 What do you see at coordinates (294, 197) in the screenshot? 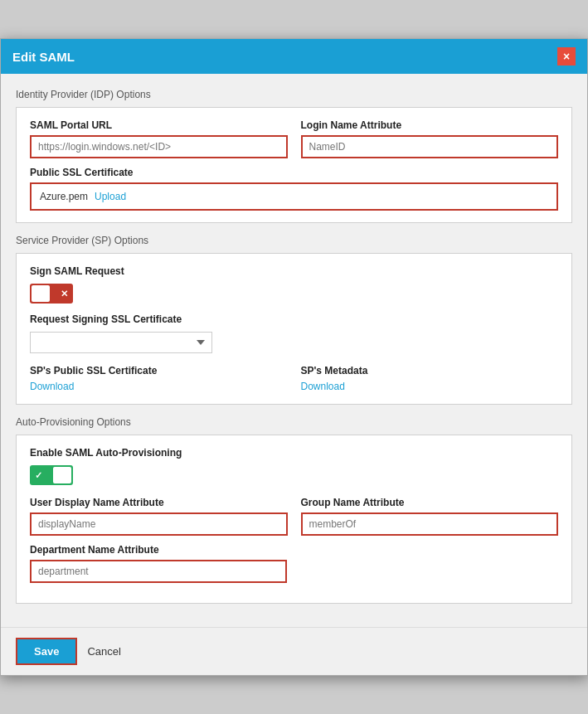
I see `ssl-cert-box: Azure.pem Upload` at bounding box center [294, 197].